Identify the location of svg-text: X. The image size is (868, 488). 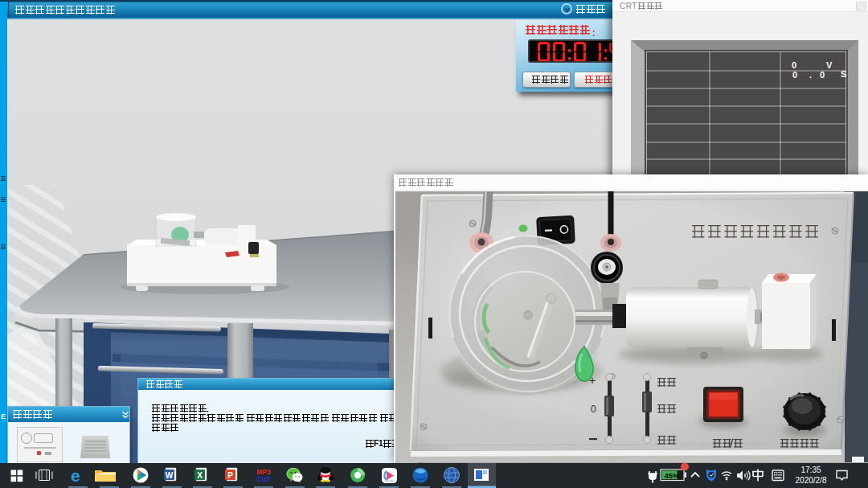
(199, 476).